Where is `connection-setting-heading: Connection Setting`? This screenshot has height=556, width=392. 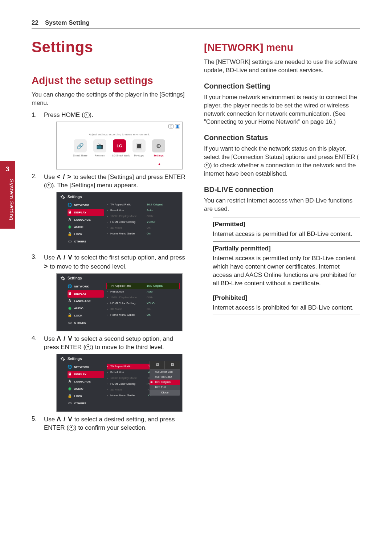
connection-setting-heading: Connection Setting is located at coordinates (282, 86).